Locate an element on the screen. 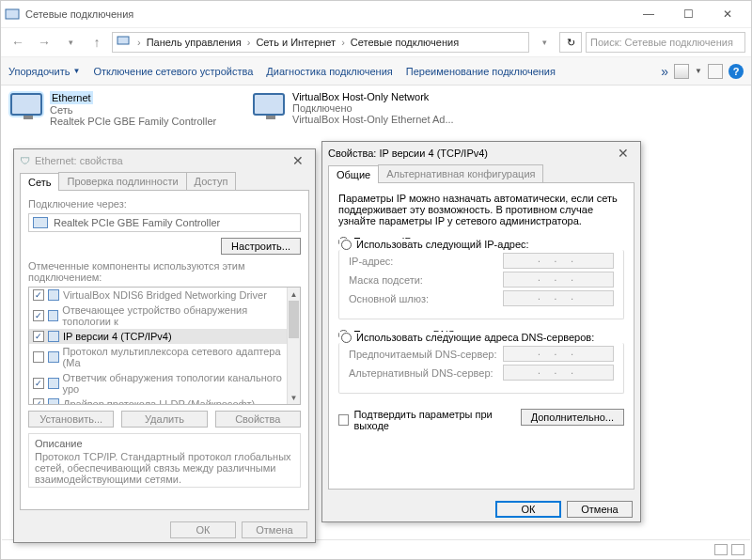 The width and height of the screenshot is (752, 560). help-button: ? is located at coordinates (736, 71).